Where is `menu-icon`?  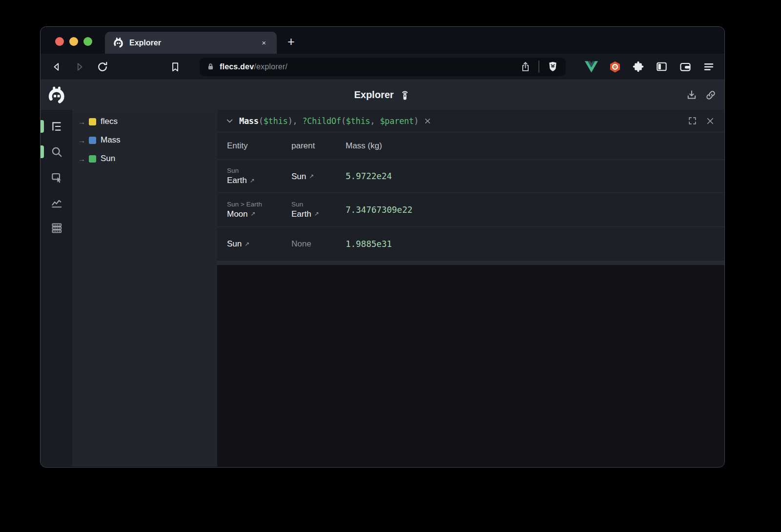
menu-icon is located at coordinates (709, 66).